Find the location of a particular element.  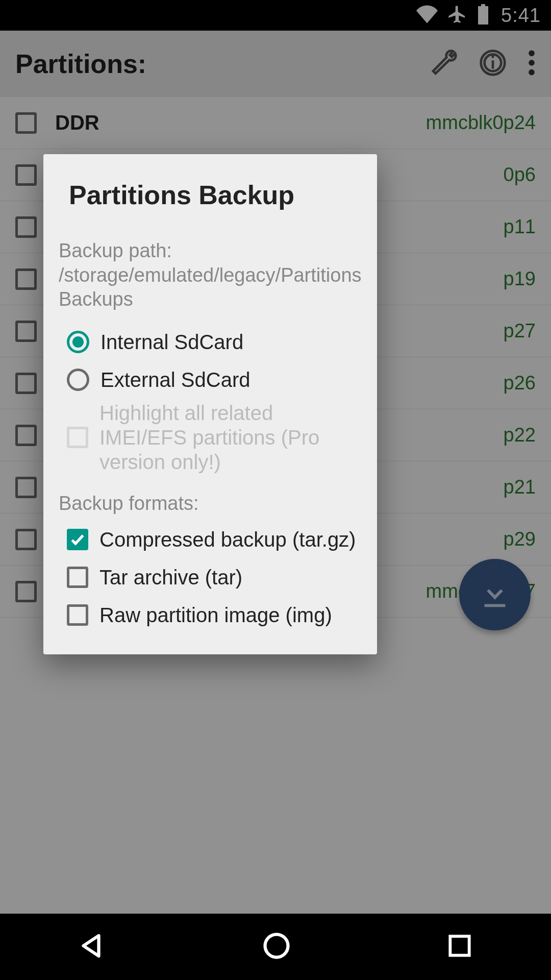

backup-formats-label: Backup formats: is located at coordinates (210, 504).